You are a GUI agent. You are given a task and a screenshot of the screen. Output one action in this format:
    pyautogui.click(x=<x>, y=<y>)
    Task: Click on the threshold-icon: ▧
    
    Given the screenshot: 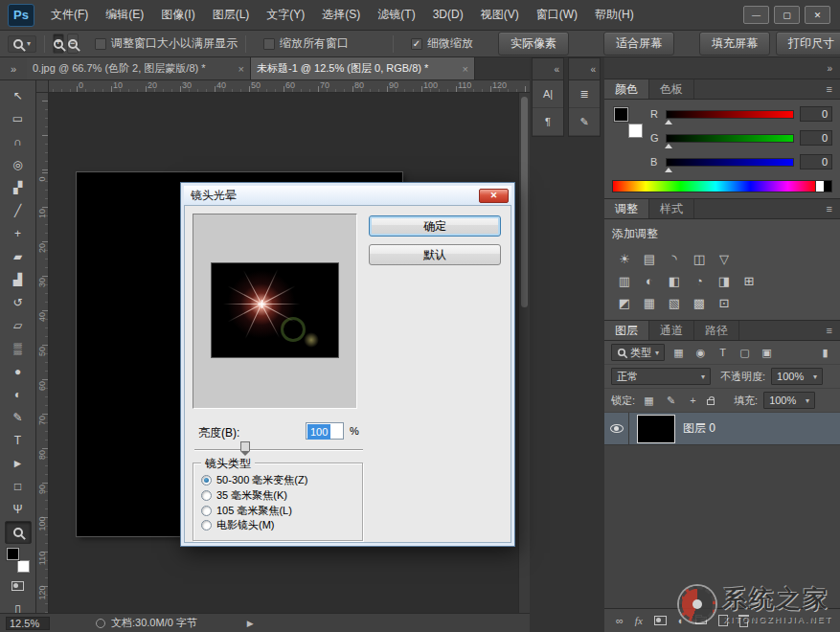 What is the action you would take?
    pyautogui.click(x=674, y=303)
    